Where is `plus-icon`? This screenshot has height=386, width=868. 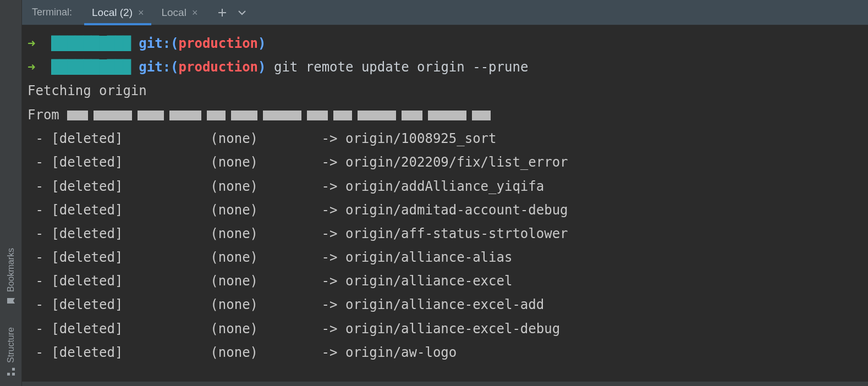
plus-icon is located at coordinates (222, 13).